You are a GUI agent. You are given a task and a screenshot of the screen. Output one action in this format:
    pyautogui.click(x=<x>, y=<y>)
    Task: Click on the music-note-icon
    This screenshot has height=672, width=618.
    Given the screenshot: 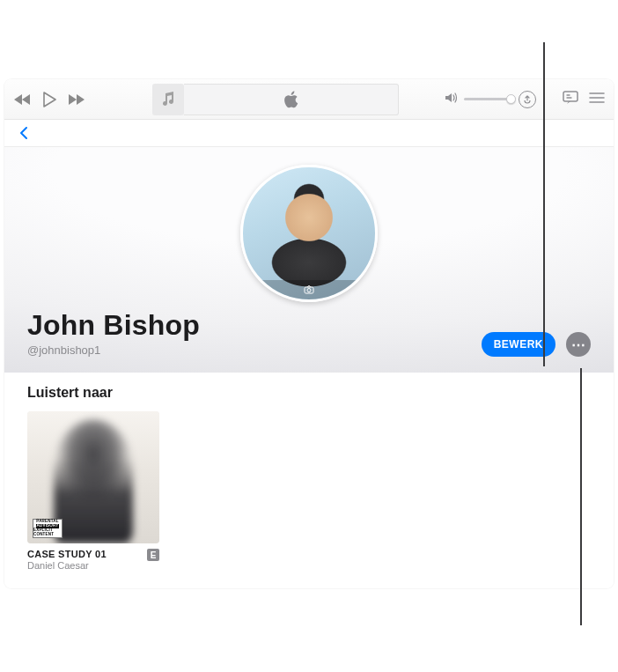 What is the action you would take?
    pyautogui.click(x=168, y=100)
    